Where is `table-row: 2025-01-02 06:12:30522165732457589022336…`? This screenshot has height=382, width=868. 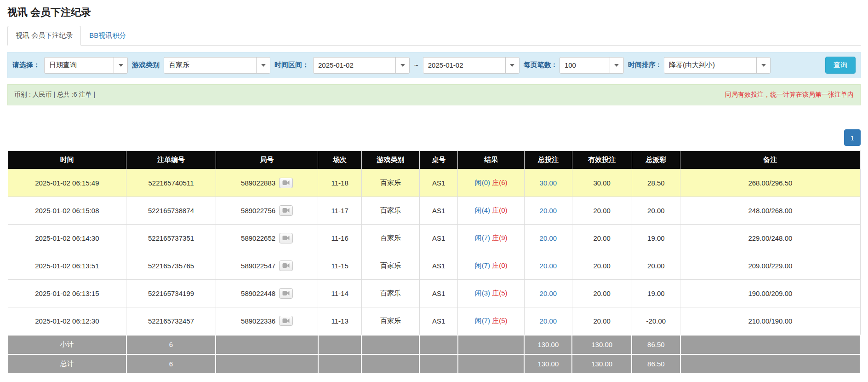
table-row: 2025-01-02 06:12:30522165732457589022336… is located at coordinates (434, 321).